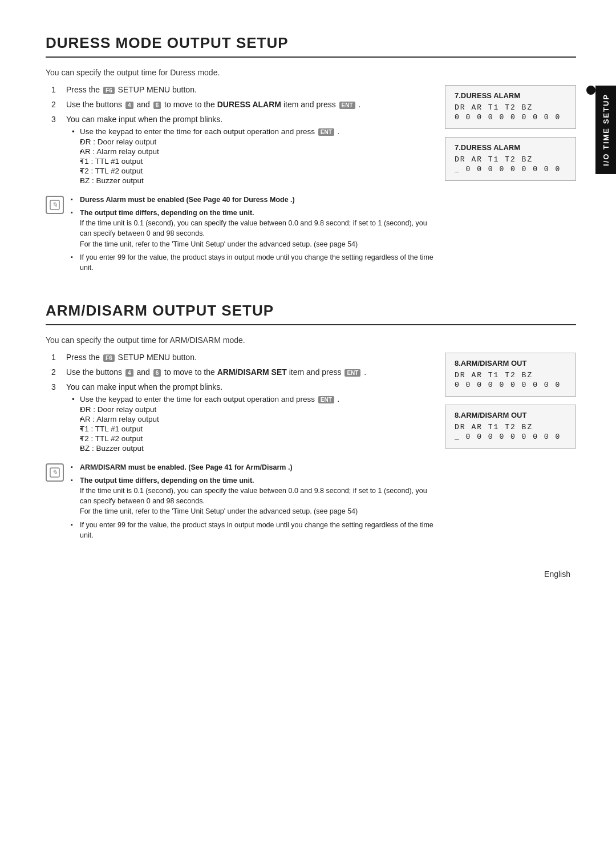 Image resolution: width=616 pixels, height=844 pixels. I want to click on arm-lcd-1-row1: DR AR T1 T2 BZ, so click(510, 375).